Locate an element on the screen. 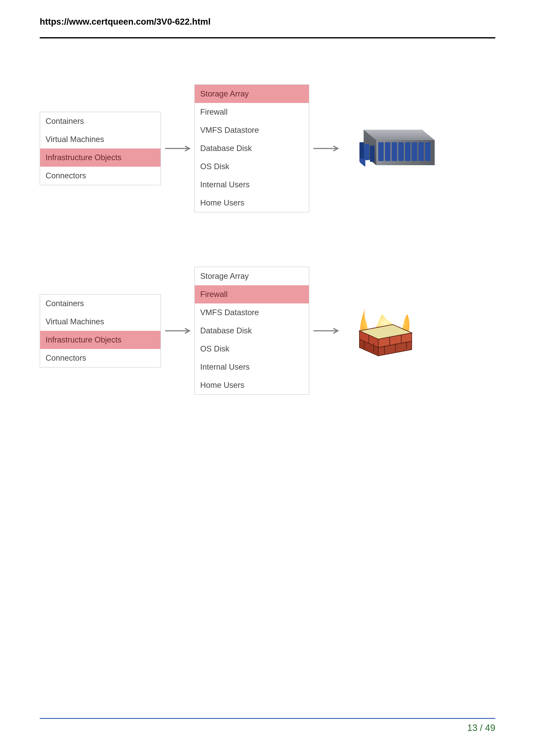  header-url: https://www.certqueen.com/3V0-622.html is located at coordinates (268, 22).